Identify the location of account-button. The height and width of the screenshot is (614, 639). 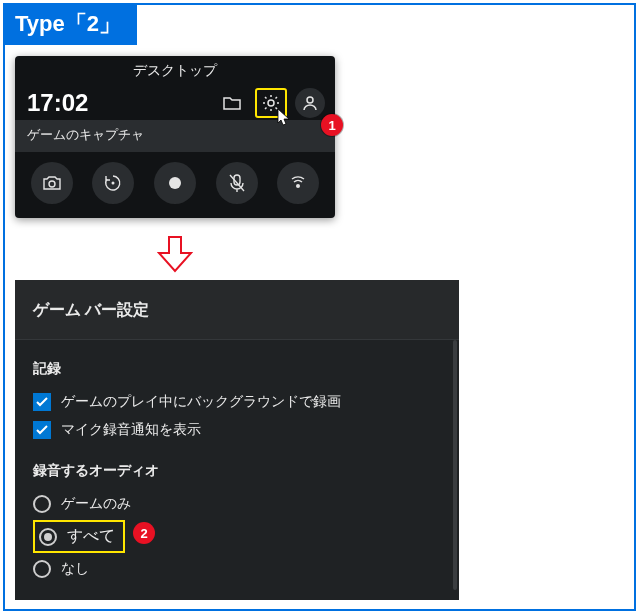
(310, 103).